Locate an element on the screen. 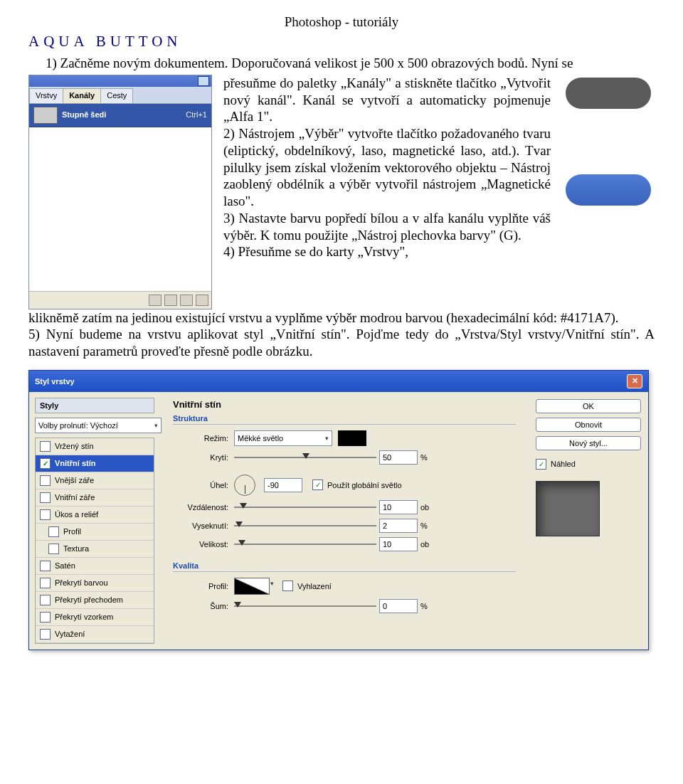 The width and height of the screenshot is (683, 784). tab-channels: Kanály is located at coordinates (82, 95).